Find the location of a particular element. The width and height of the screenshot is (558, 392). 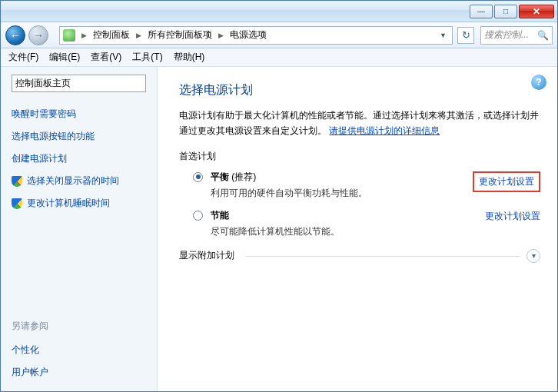

menu-tools: 工具(T) is located at coordinates (148, 57).